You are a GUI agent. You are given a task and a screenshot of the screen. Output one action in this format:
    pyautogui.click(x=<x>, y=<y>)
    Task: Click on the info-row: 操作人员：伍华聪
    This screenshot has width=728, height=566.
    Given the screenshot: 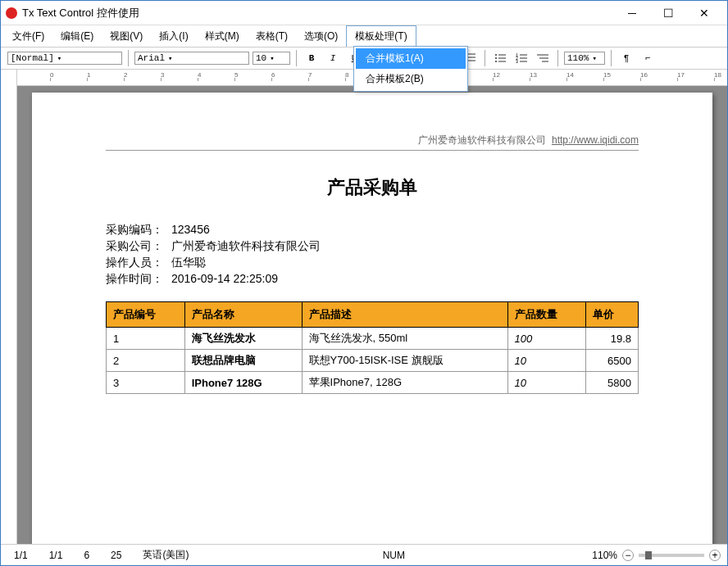 What is the action you would take?
    pyautogui.click(x=372, y=263)
    